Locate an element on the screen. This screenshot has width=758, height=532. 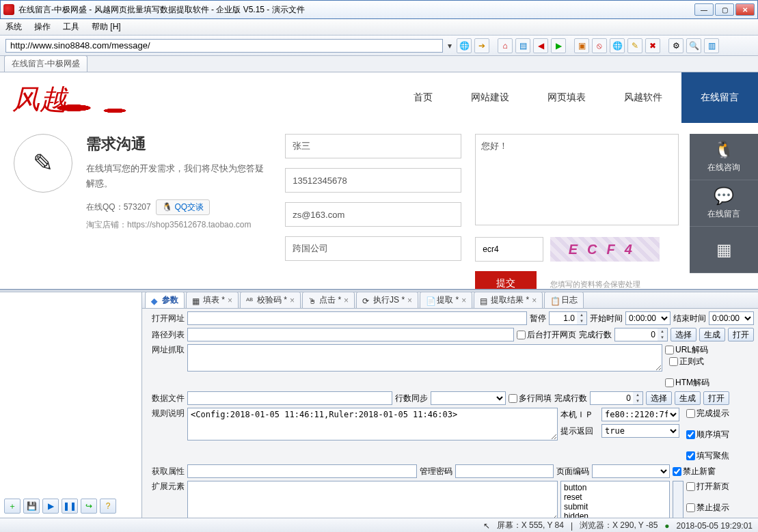
float-sidebar: 🐧在线咨询 💬在线留言 ▦ is located at coordinates (724, 204).